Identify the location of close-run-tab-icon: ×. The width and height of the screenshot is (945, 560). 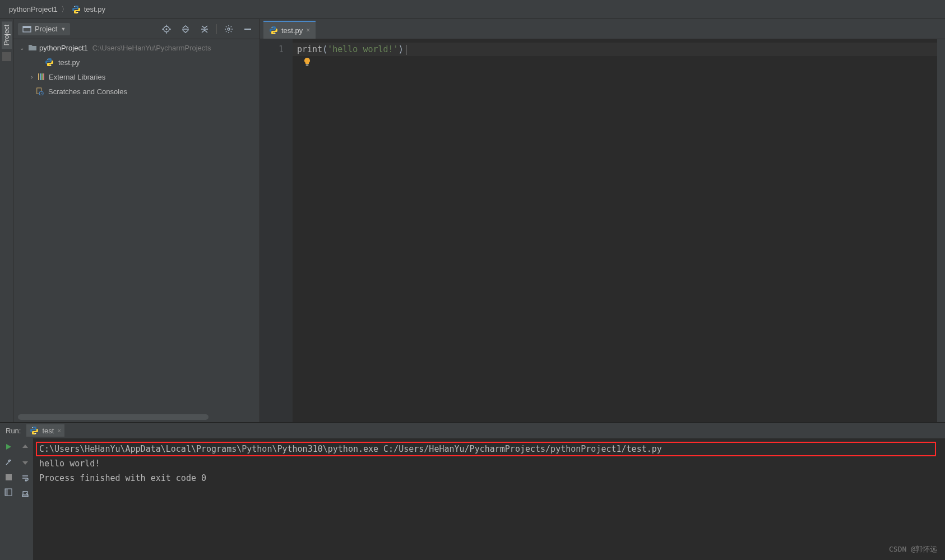
(59, 431).